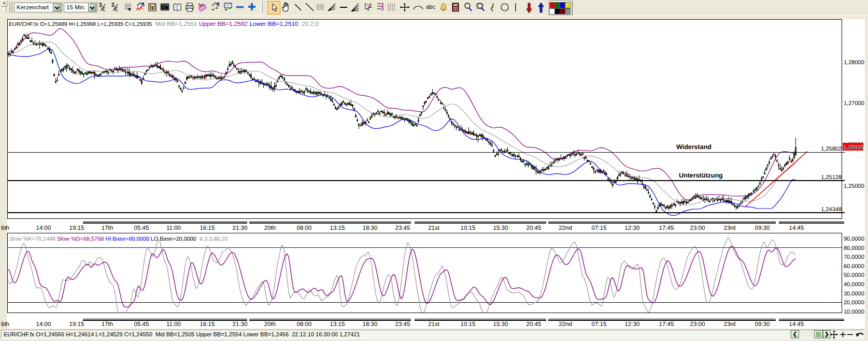 The width and height of the screenshot is (868, 341). Describe the element at coordinates (854, 103) in the screenshot. I see `svg-text: 1,27000` at that location.